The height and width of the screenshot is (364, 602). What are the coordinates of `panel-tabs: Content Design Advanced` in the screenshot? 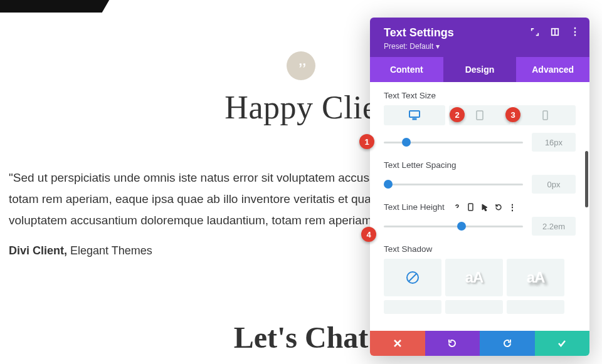 It's located at (480, 70).